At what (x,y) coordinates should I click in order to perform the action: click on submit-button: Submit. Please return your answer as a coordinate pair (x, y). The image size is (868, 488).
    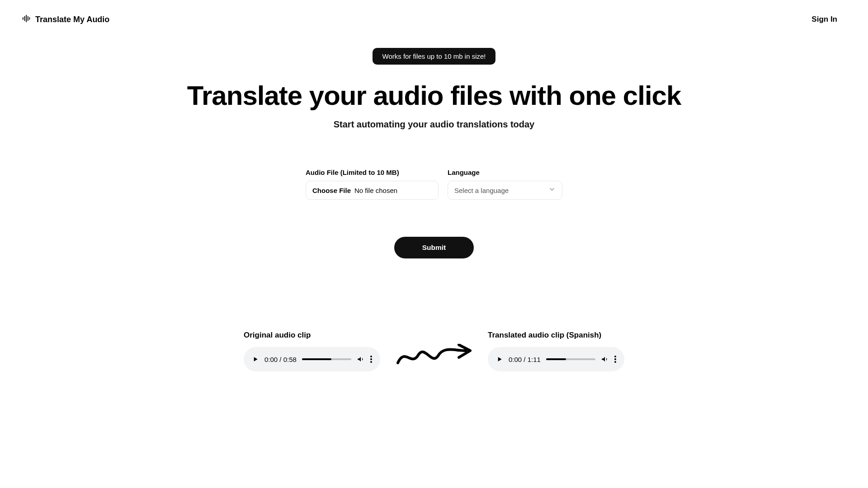
    Looking at the image, I should click on (434, 248).